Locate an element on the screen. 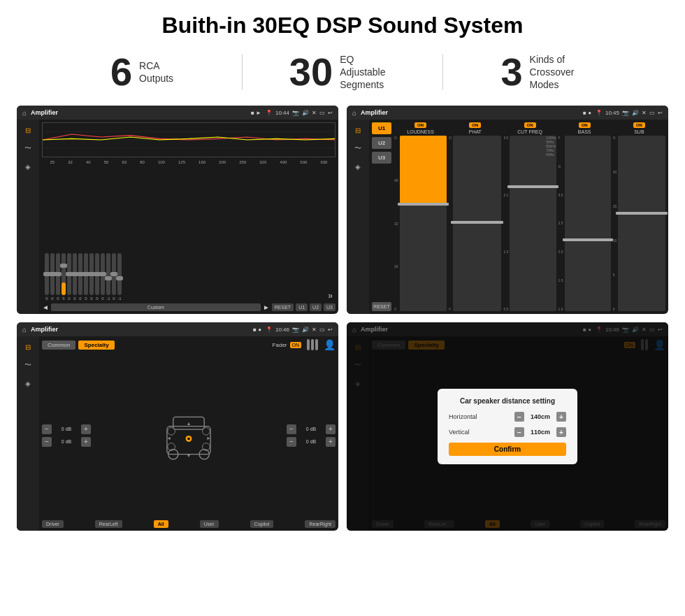 Image resolution: width=685 pixels, height=616 pixels. eq-icon-3: ⊟ is located at coordinates (28, 347).